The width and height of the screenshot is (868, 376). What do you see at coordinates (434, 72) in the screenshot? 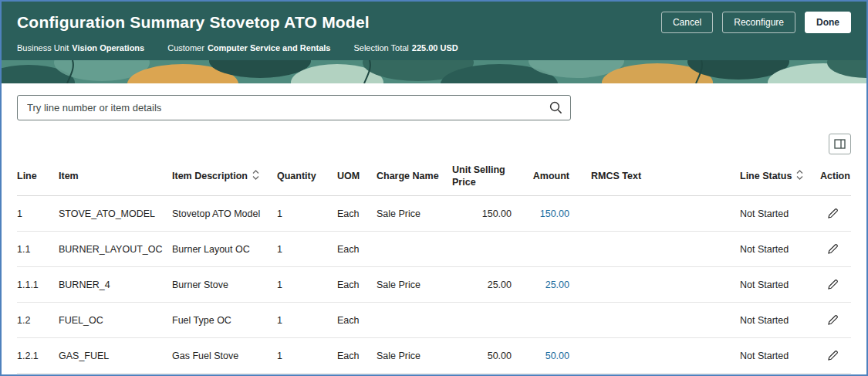
I see `decorative-banner` at bounding box center [434, 72].